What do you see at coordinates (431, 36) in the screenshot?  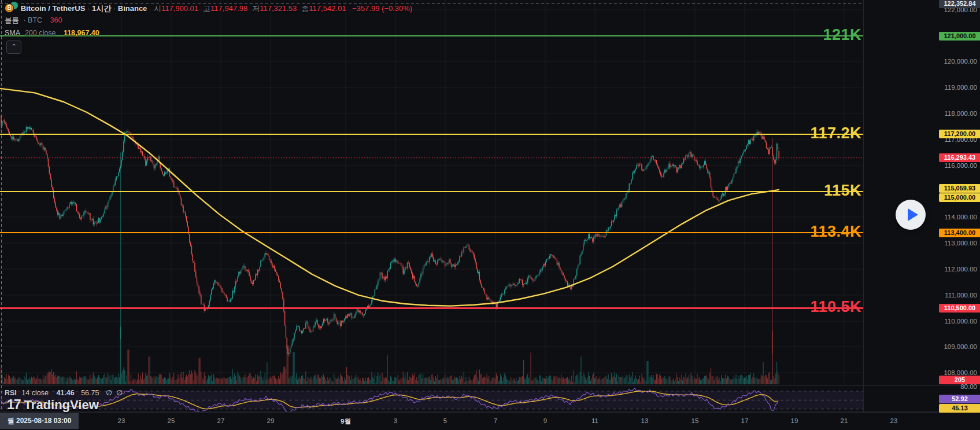 I see `horizontal-line-121k` at bounding box center [431, 36].